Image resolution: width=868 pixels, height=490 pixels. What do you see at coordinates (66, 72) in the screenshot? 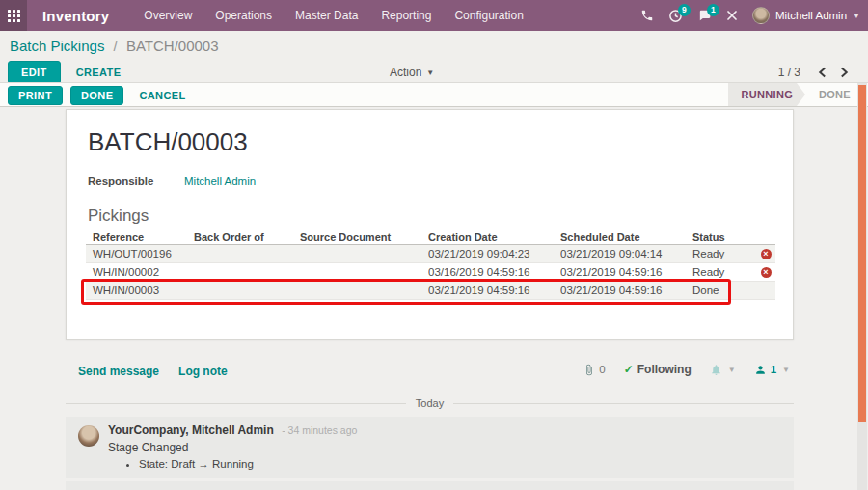
I see `control-panel-buttons: EDIT CREATE` at bounding box center [66, 72].